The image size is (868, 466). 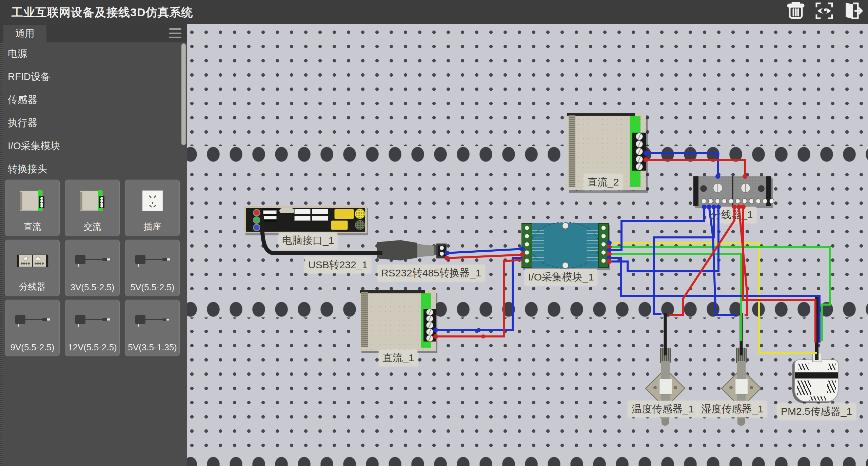 I want to click on palette-item-dc: 直流, so click(x=33, y=208).